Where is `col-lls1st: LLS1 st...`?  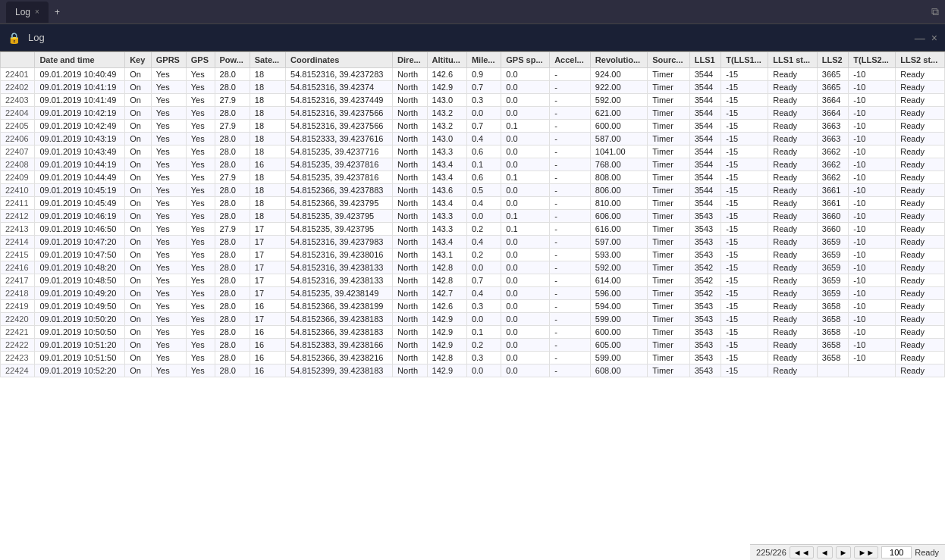 col-lls1st: LLS1 st... is located at coordinates (793, 61).